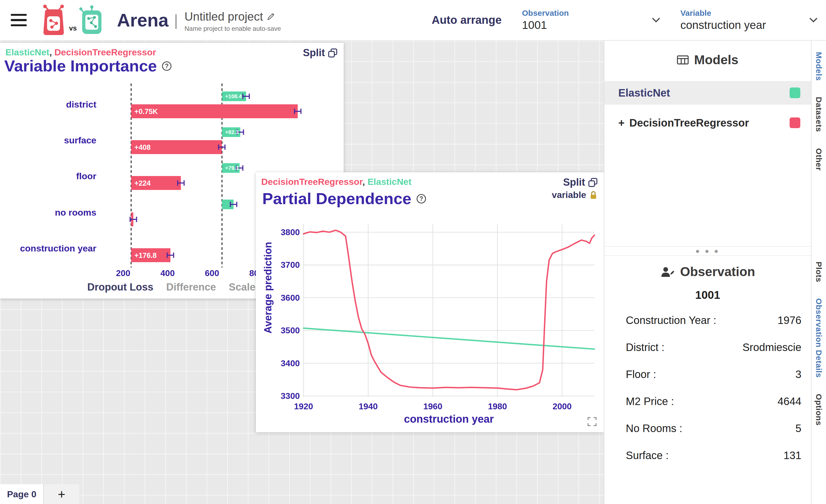  Describe the element at coordinates (622, 123) in the screenshot. I see `add-model-icon: +` at that location.